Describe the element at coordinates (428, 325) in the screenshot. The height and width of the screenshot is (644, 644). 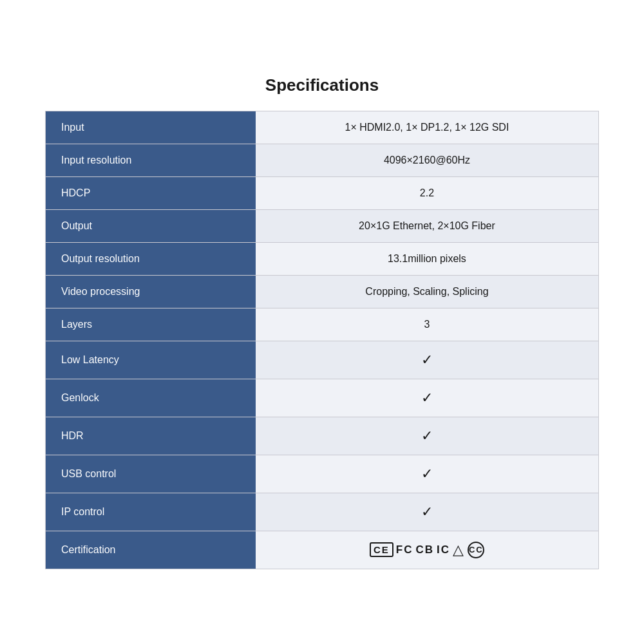
I see `spec-value: 3` at that location.